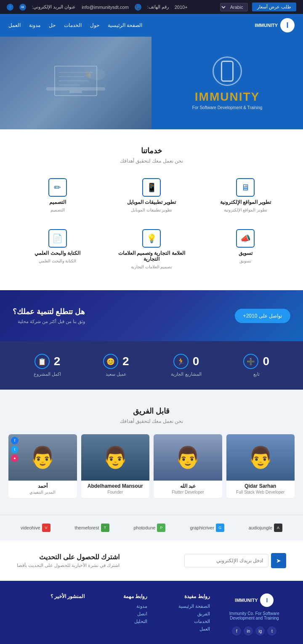 The image size is (303, 644). What do you see at coordinates (152, 421) in the screenshot?
I see `team-subtitle: نحن نعمل معك لتحقيق أهدافك` at bounding box center [152, 421].